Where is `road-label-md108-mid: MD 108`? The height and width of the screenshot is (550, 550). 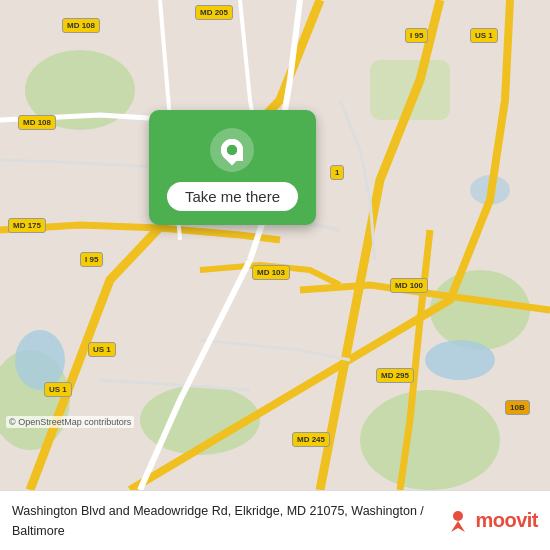
road-label-md108-mid: MD 108 is located at coordinates (37, 122).